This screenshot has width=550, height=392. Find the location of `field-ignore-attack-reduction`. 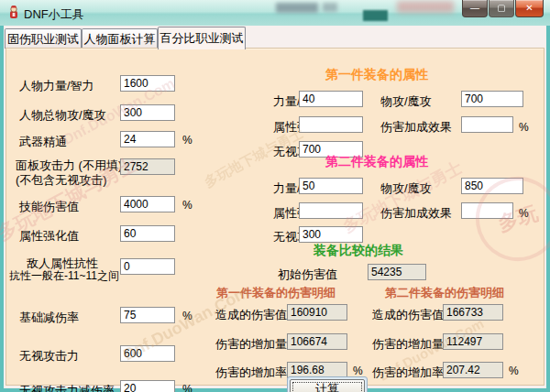

field-ignore-attack-reduction is located at coordinates (148, 387).